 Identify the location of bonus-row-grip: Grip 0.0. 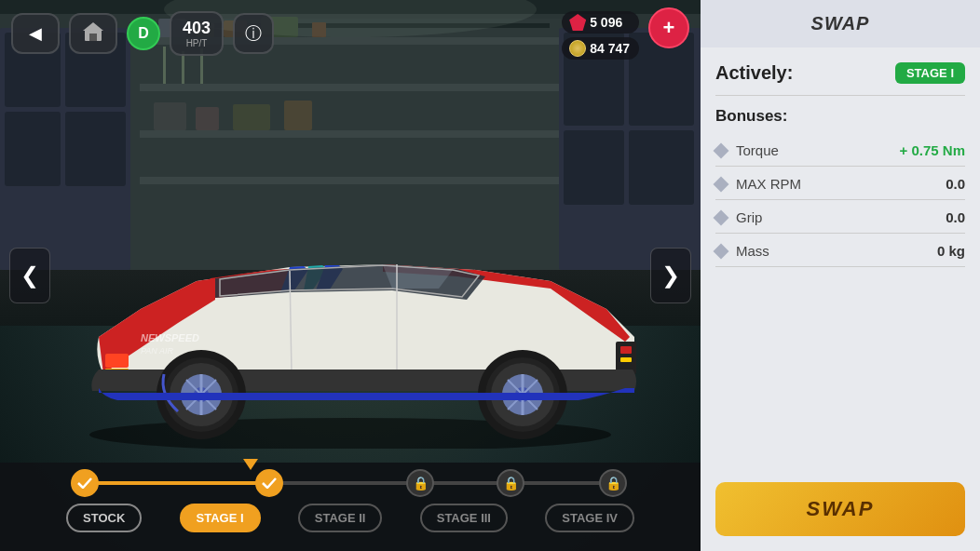
(840, 218).